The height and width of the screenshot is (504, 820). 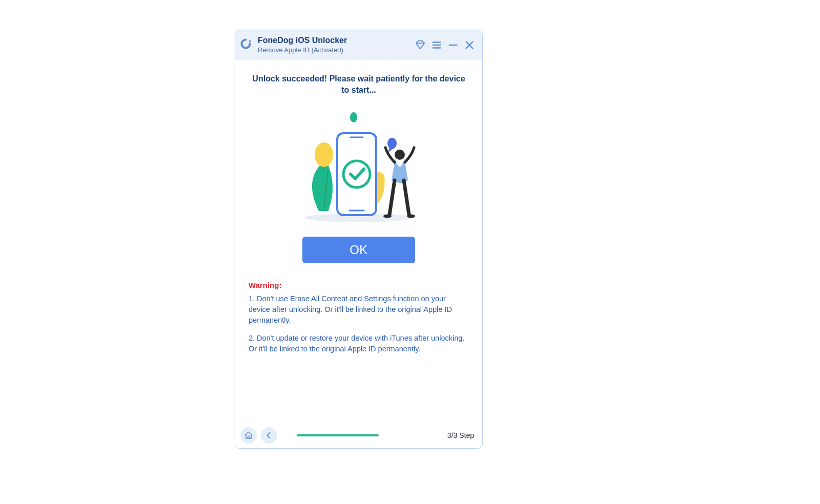 I want to click on app-title: FoneDog iOS Unlocker, so click(x=336, y=40).